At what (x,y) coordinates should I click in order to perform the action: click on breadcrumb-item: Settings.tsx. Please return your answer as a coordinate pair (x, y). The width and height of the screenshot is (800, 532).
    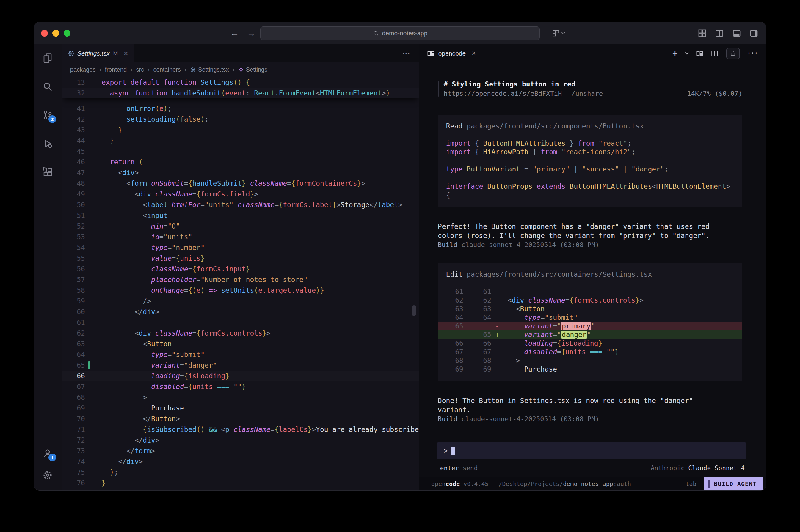
    Looking at the image, I should click on (209, 70).